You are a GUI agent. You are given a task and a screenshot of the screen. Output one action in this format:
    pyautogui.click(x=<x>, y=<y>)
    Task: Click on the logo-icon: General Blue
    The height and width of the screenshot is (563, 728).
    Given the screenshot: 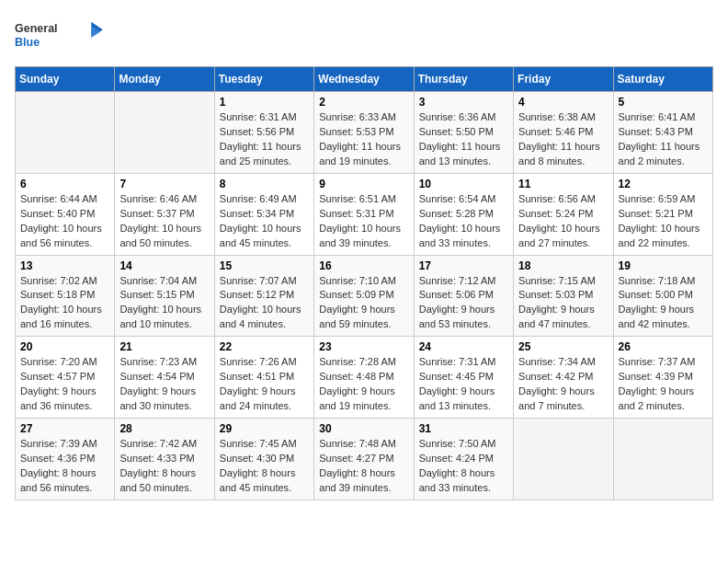 What is the action you would take?
    pyautogui.click(x=61, y=35)
    